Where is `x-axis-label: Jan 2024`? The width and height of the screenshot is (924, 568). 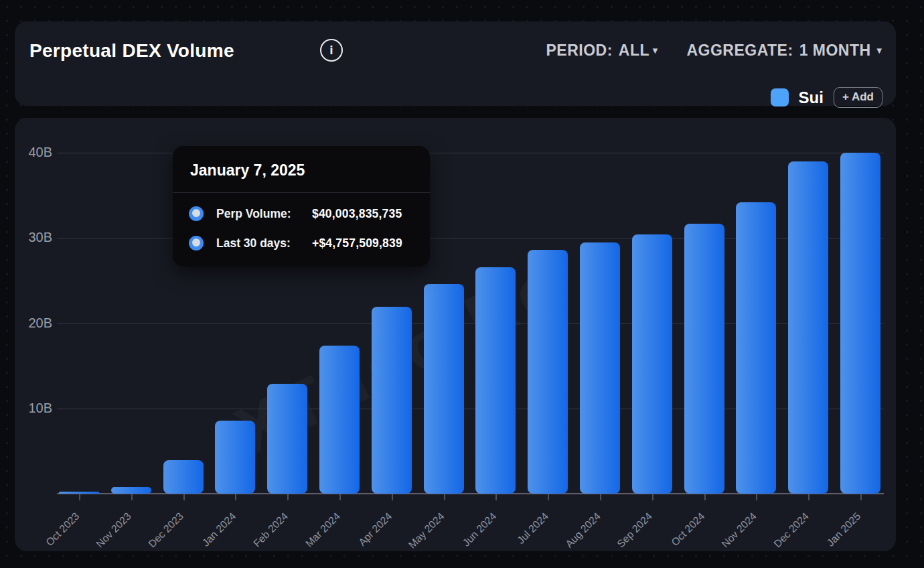 x-axis-label: Jan 2024 is located at coordinates (219, 530).